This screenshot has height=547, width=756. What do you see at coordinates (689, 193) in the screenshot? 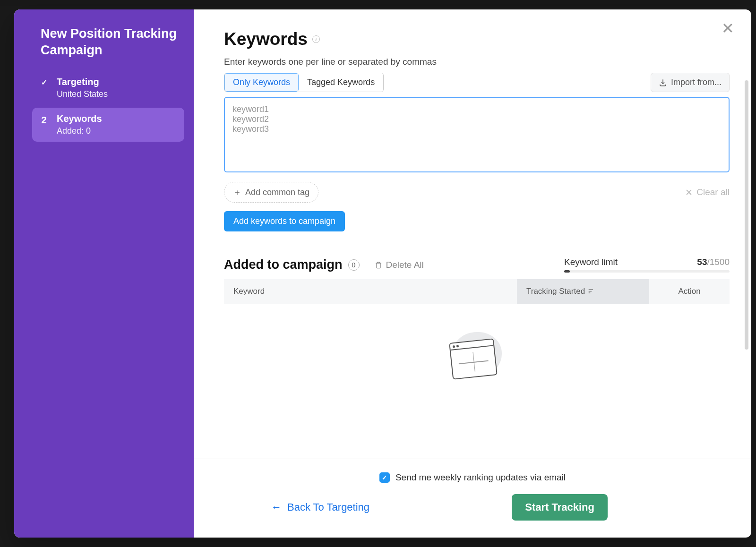
I see `close-icon: ✕` at bounding box center [689, 193].